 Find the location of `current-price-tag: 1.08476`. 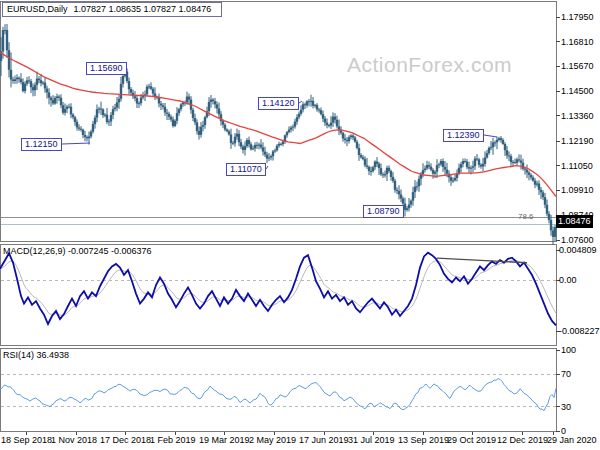

current-price-tag: 1.08476 is located at coordinates (574, 222).